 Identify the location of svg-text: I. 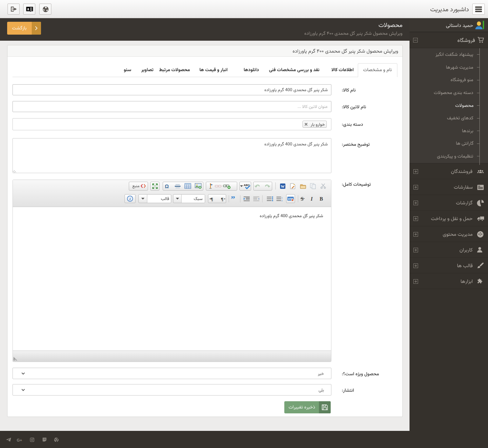
(312, 199).